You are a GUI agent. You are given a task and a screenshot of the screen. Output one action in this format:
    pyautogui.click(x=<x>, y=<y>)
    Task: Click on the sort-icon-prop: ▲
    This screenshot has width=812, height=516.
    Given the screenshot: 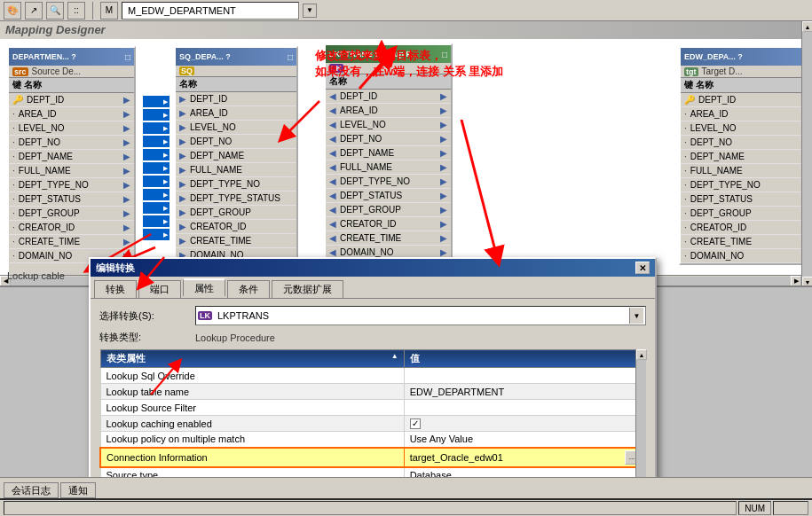 What is the action you would take?
    pyautogui.click(x=395, y=356)
    